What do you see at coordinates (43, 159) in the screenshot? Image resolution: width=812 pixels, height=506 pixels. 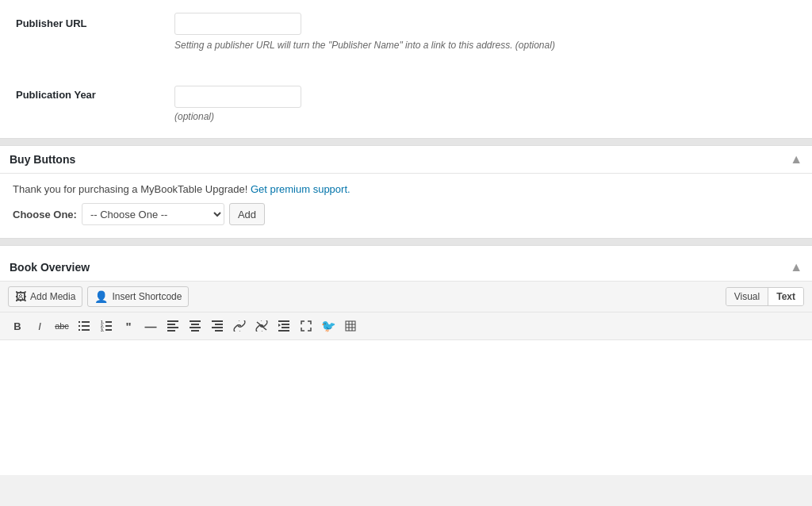 I see `buy-buttons-title: Buy Buttons` at bounding box center [43, 159].